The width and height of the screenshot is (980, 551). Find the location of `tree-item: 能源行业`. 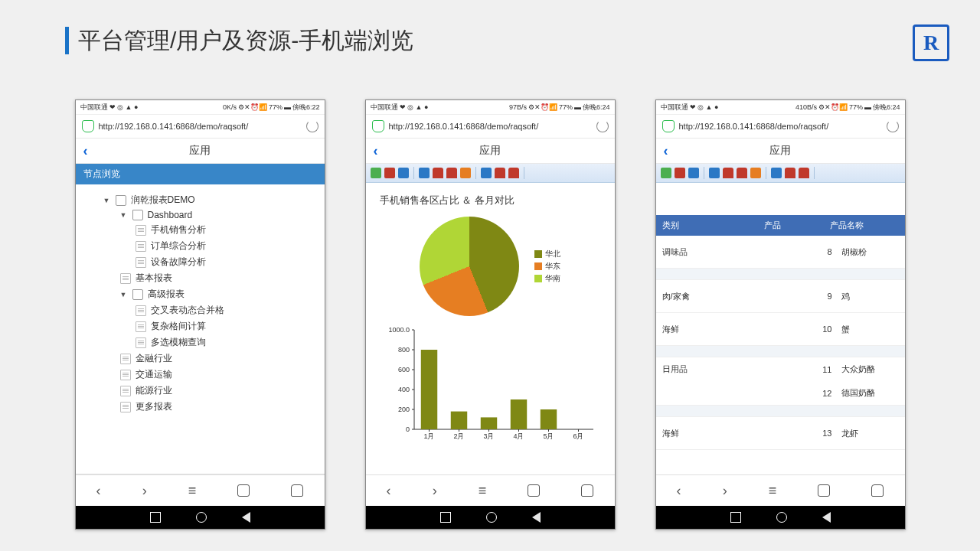

tree-item: 能源行业 is located at coordinates (201, 390).